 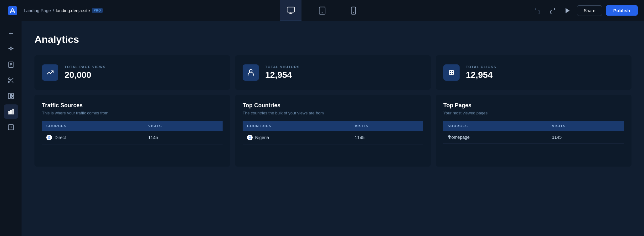 I want to click on sidebar-item-analytics, so click(x=11, y=112).